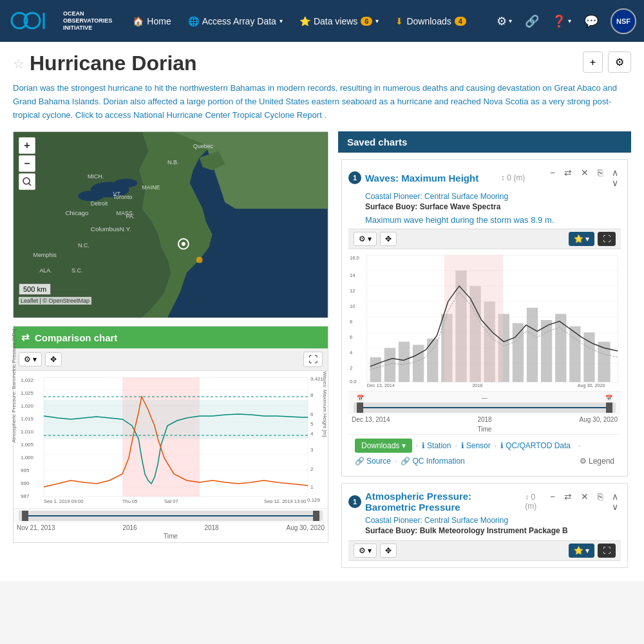 This screenshot has height=644, width=644. Describe the element at coordinates (373, 461) in the screenshot. I see `wave-source-link: 🔗 Source` at that location.